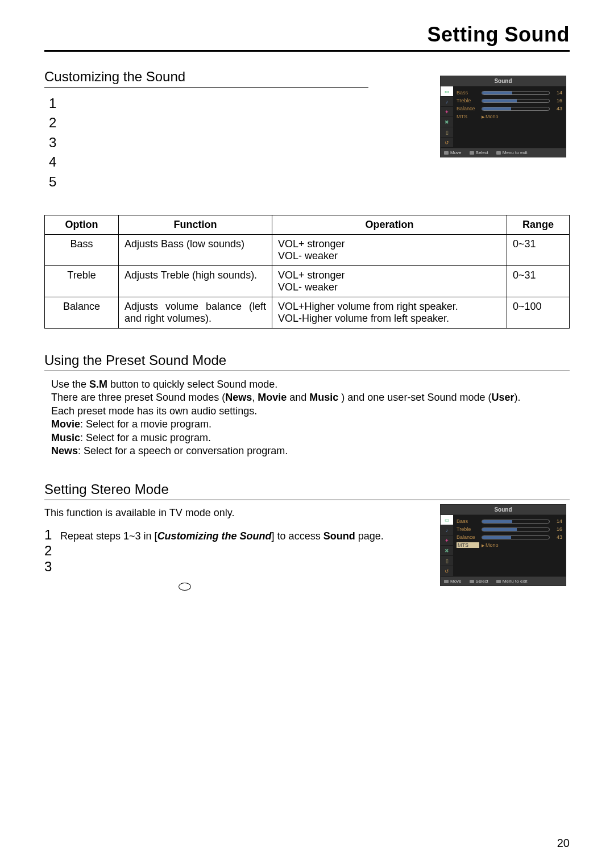 Image resolution: width=614 pixels, height=868 pixels. I want to click on table-row: Balance Adjusts volume balance (left and…, so click(307, 313).